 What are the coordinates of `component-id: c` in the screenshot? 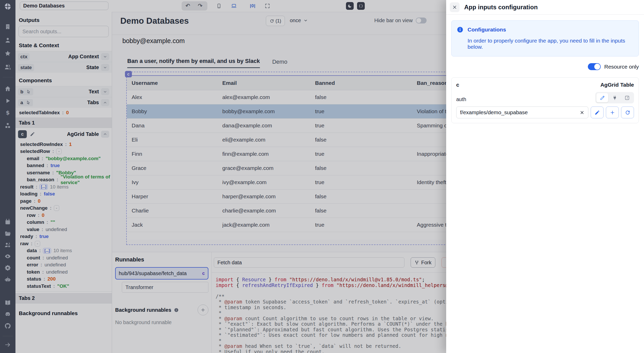 It's located at (458, 85).